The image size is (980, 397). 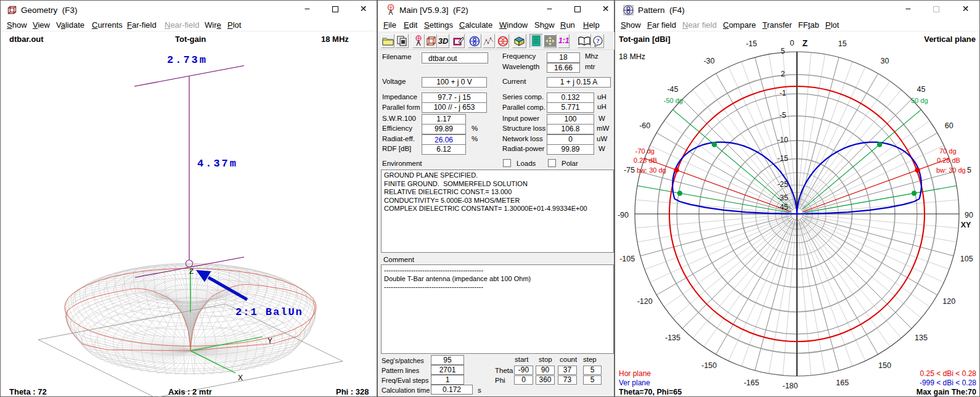 I want to click on svg-text: XY, so click(x=966, y=225).